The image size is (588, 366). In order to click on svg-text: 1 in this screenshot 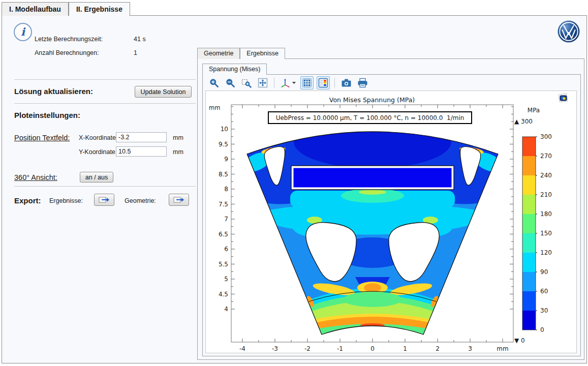, I will do `click(405, 349)`.